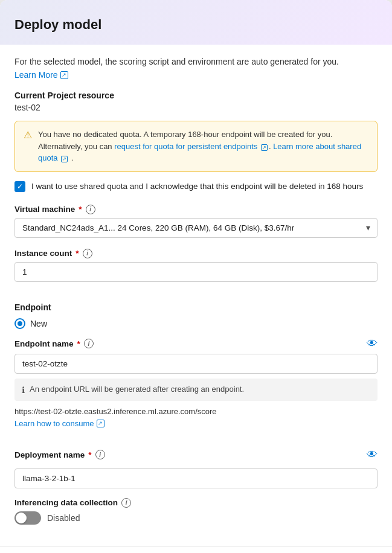 This screenshot has width=392, height=553. What do you see at coordinates (196, 107) in the screenshot?
I see `current-project-value: test-02` at bounding box center [196, 107].